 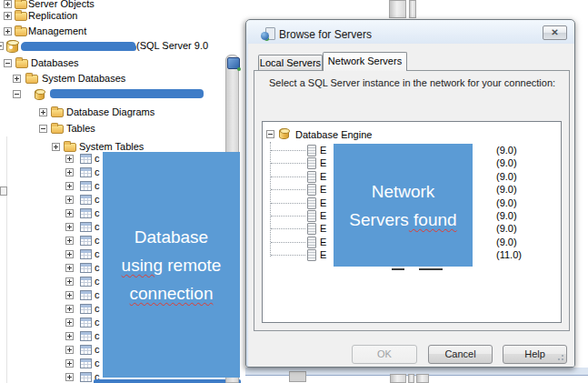 What do you see at coordinates (171, 265) in the screenshot?
I see `annotation-database-remote: Databaseusing remoteconnection` at bounding box center [171, 265].